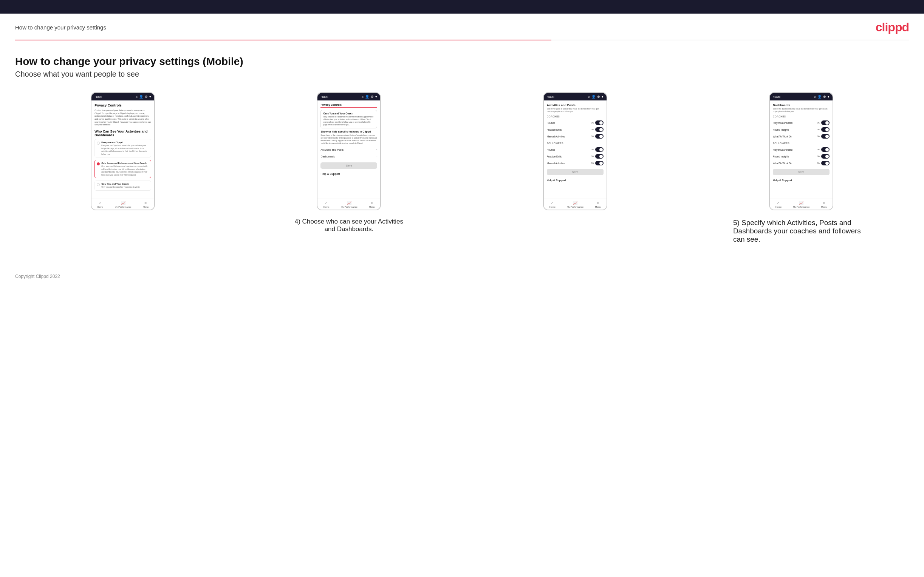 This screenshot has width=924, height=577. I want to click on page-heading: How to change your privacy settings (Mob…, so click(462, 61).